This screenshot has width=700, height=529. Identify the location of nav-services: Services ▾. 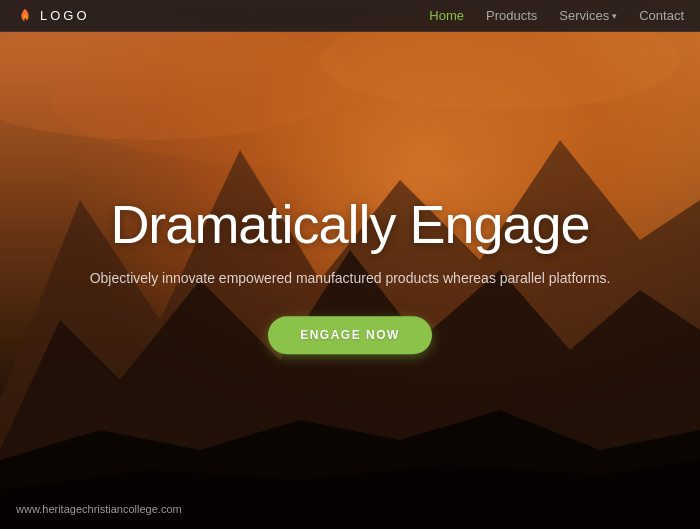
(588, 16).